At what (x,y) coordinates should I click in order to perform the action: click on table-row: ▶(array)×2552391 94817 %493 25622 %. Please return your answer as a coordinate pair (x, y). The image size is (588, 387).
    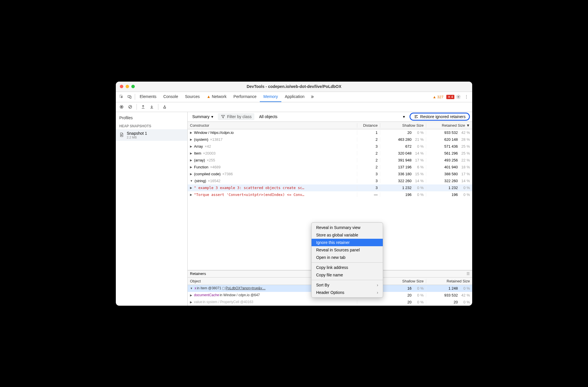
    Looking at the image, I should click on (330, 160).